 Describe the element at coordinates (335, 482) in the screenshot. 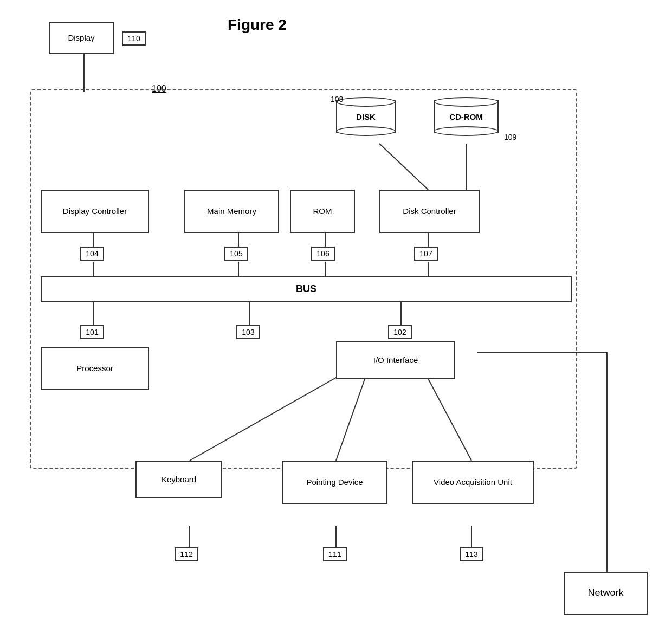

I see `pointing-device-box: Pointing Device` at that location.